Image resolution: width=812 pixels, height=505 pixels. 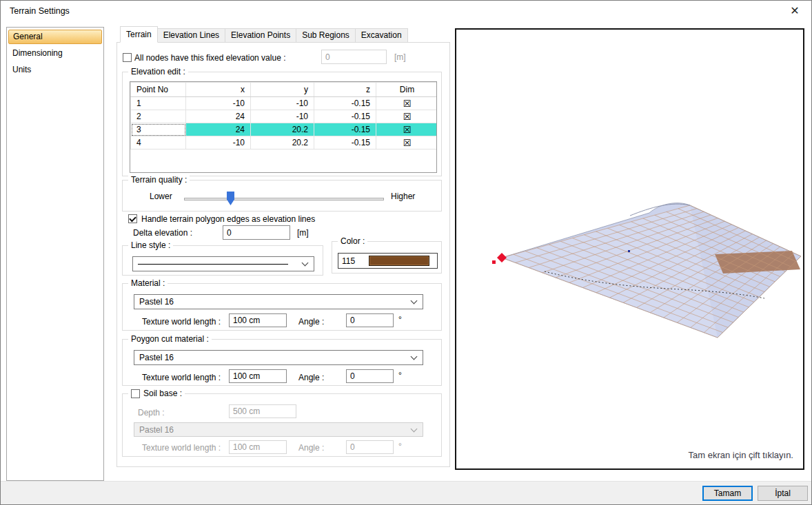 What do you see at coordinates (156, 358) in the screenshot?
I see `polygon-cut-value: Pastel 16` at bounding box center [156, 358].